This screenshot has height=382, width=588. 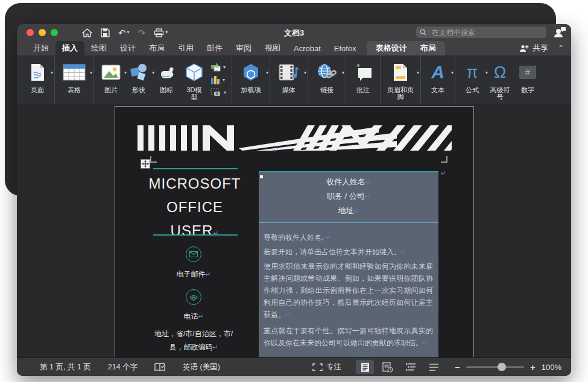 I want to click on proofing-icon, so click(x=160, y=368).